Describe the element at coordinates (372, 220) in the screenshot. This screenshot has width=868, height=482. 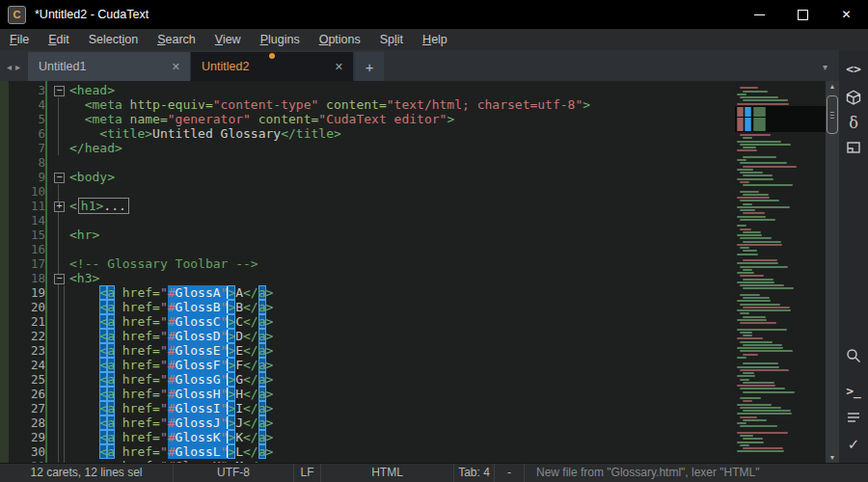
I see `code-line-14: 14` at that location.